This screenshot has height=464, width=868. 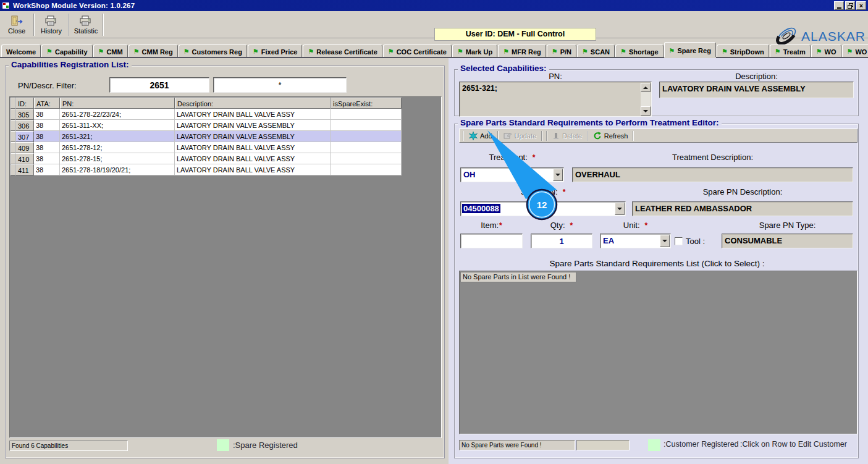 What do you see at coordinates (646, 88) in the screenshot?
I see `scroll-up-button` at bounding box center [646, 88].